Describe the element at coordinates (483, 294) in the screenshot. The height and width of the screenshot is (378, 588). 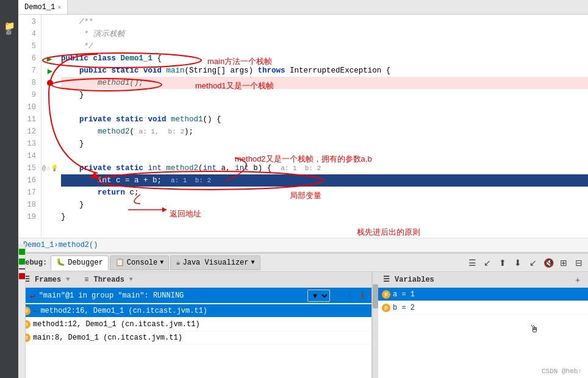
I see `var-row-a: p a = 1` at that location.